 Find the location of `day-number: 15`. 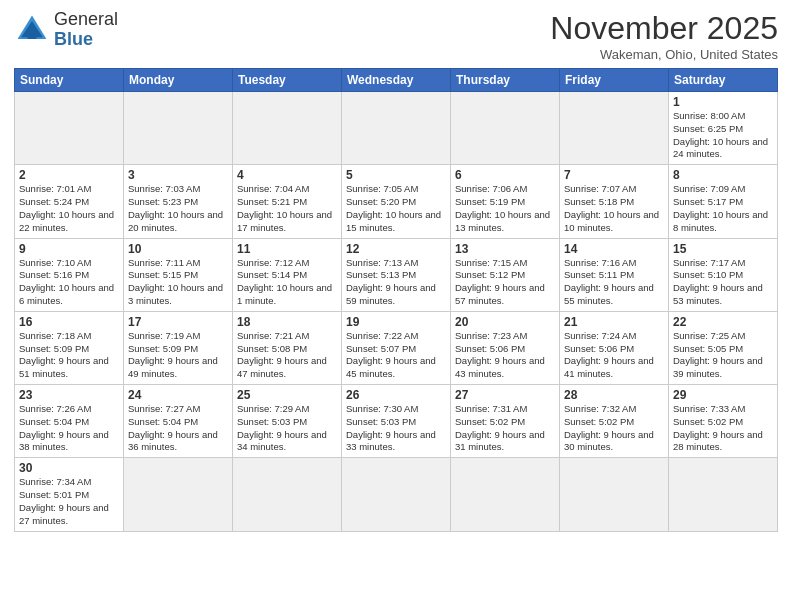

day-number: 15 is located at coordinates (723, 249).